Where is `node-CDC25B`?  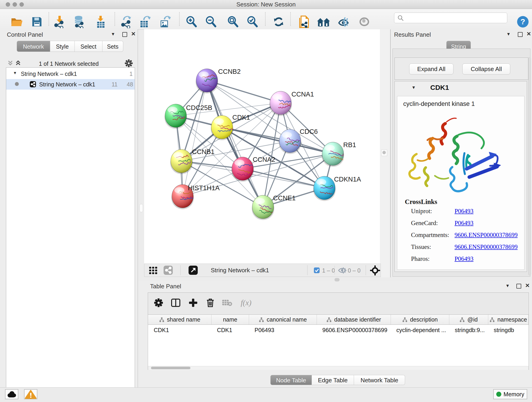
node-CDC25B is located at coordinates (176, 116).